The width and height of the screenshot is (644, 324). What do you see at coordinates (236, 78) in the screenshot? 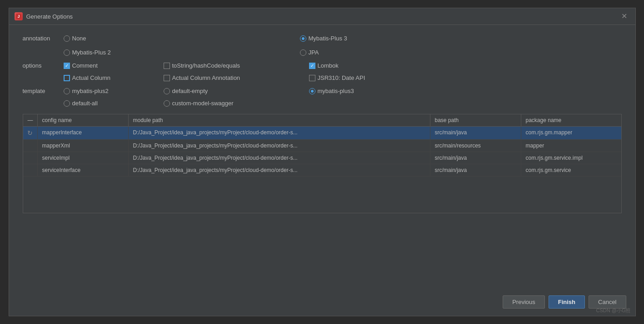
I see `option-actual-column-annotation: Actual Column Annotation` at bounding box center [236, 78].